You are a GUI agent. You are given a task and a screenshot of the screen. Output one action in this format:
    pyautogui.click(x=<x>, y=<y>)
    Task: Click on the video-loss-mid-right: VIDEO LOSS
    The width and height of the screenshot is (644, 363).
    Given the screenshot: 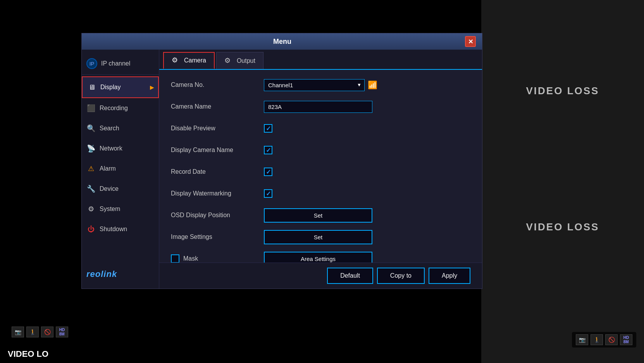 What is the action you would take?
    pyautogui.click(x=563, y=227)
    